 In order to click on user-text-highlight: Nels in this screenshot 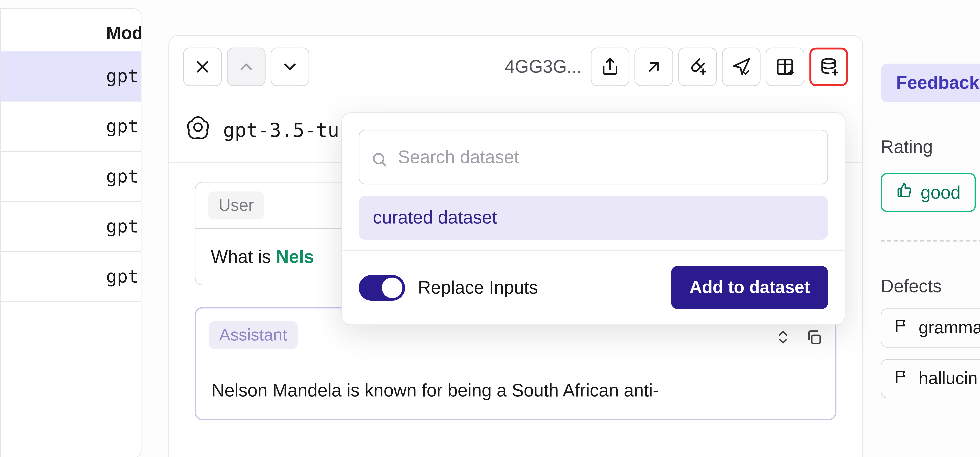, I will do `click(295, 257)`.